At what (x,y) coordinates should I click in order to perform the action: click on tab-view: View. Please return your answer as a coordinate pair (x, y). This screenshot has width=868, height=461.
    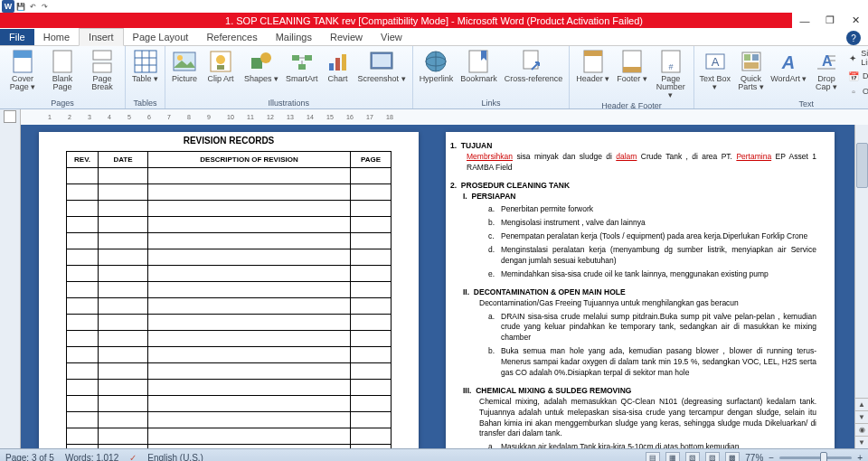
    Looking at the image, I should click on (392, 37).